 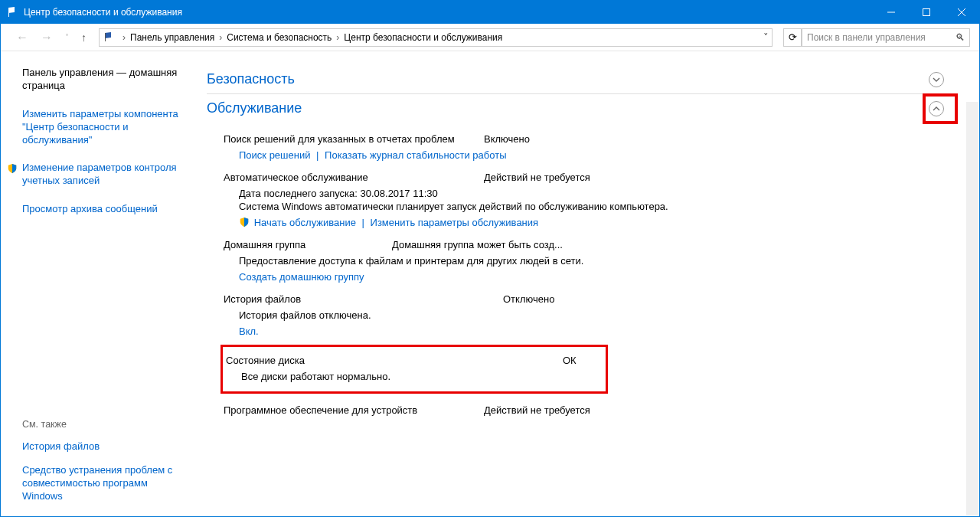 What do you see at coordinates (354, 139) in the screenshot?
I see `problem-reports-label: Поиск решений для указанных в отчетах пр…` at bounding box center [354, 139].